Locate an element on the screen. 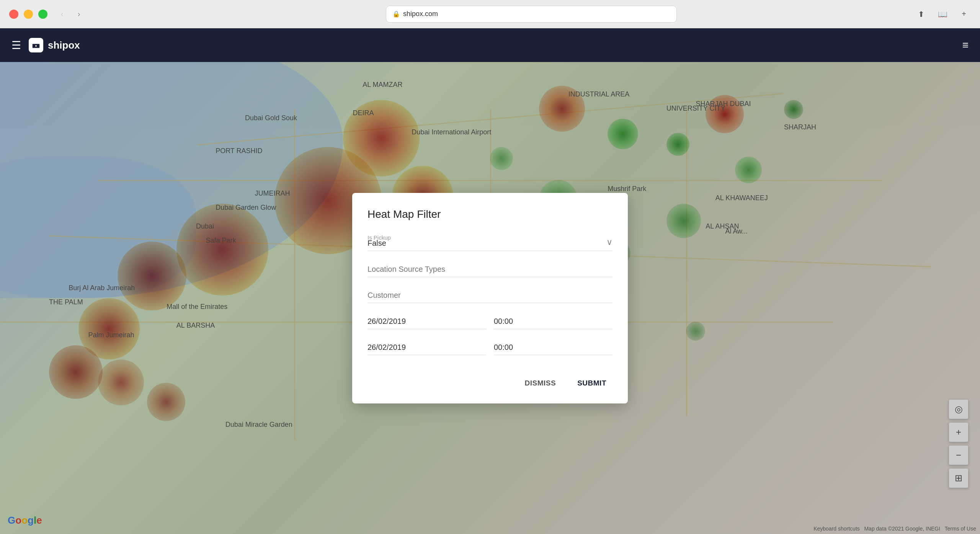 Image resolution: width=980 pixels, height=534 pixels. browser-actions: ⬆ 📖 + is located at coordinates (942, 14).